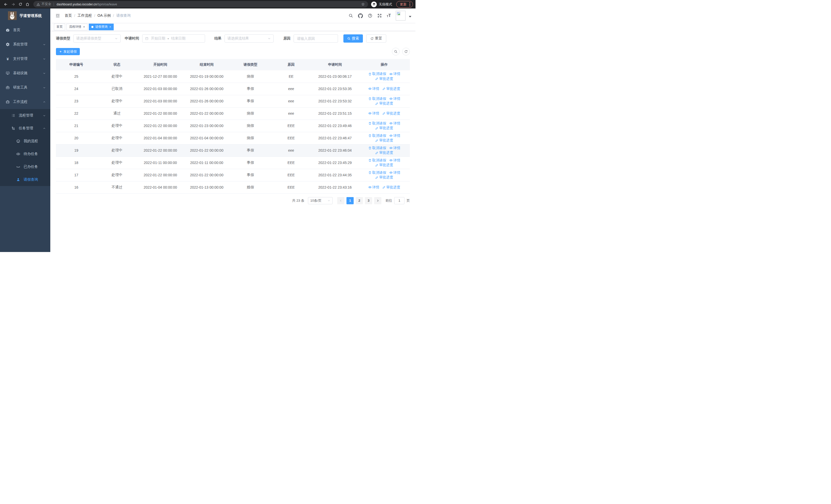  I want to click on eye-icon, so click(391, 74).